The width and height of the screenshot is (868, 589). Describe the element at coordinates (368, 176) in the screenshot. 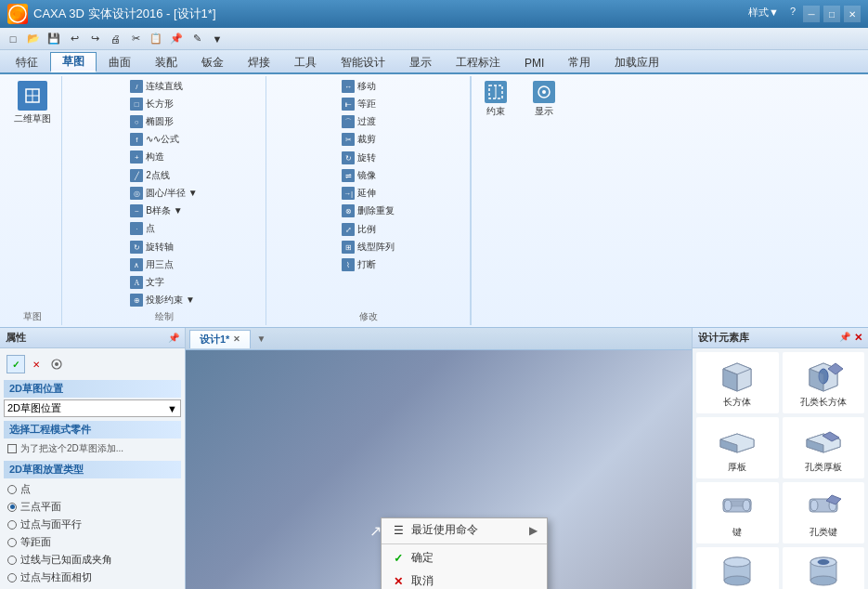

I see `mirror-btn: ⇌ 镜像` at that location.